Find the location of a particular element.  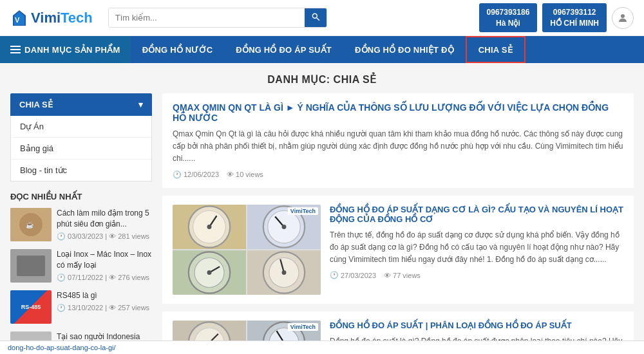

sidebar-item-du-an: Dự Án is located at coordinates (81, 127).